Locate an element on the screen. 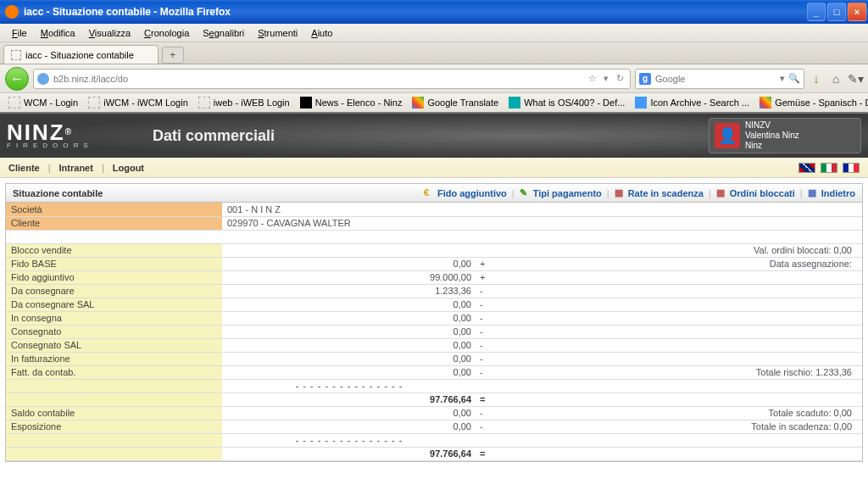 The width and height of the screenshot is (868, 490). row-label: In fatturazione is located at coordinates (114, 359).